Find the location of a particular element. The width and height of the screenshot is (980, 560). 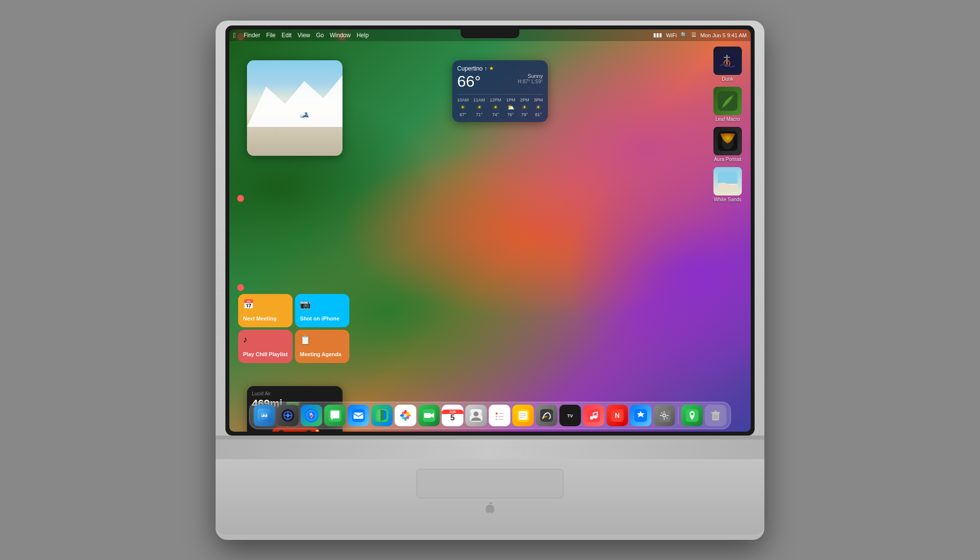

keyboard-row: · · · · · · · · · · · · · · · · · · · · … is located at coordinates (490, 449).